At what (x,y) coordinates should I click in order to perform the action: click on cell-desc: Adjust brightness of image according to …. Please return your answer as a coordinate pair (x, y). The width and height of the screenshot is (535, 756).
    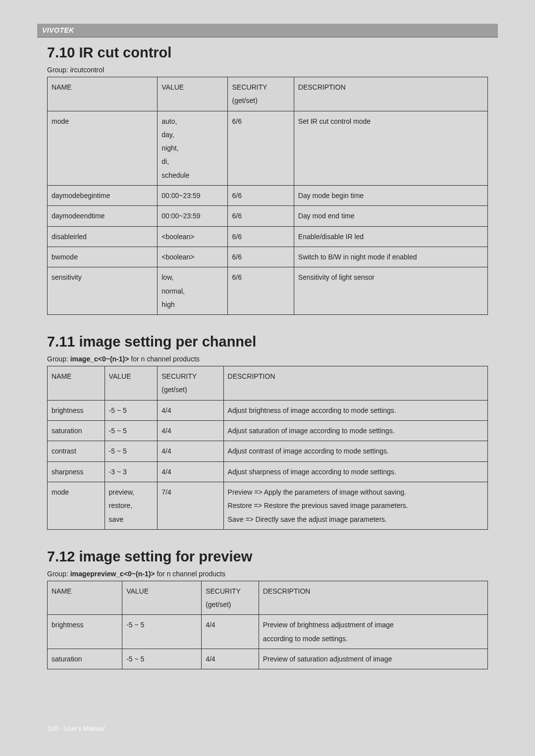
    Looking at the image, I should click on (356, 410).